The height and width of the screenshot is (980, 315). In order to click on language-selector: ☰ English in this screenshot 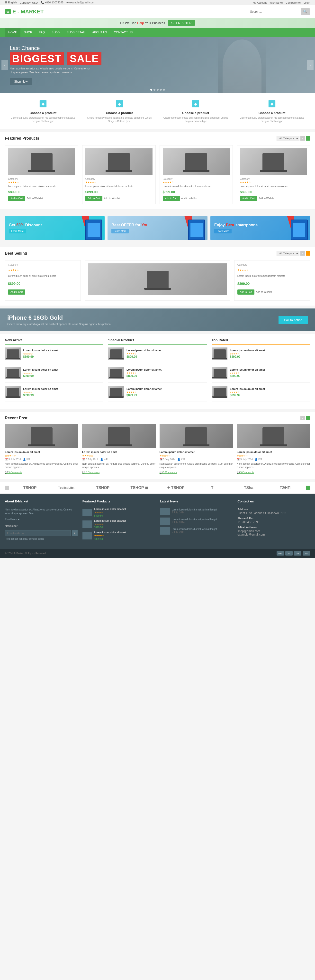, I will do `click(11, 3)`.